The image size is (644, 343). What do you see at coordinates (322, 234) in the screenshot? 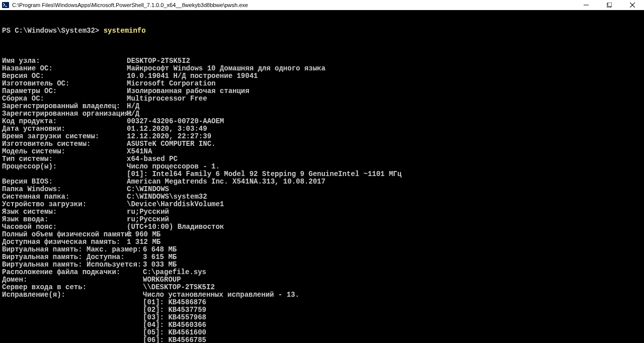
I see `output-row: Полный объем физической памяти:3 960 МБ` at bounding box center [322, 234].